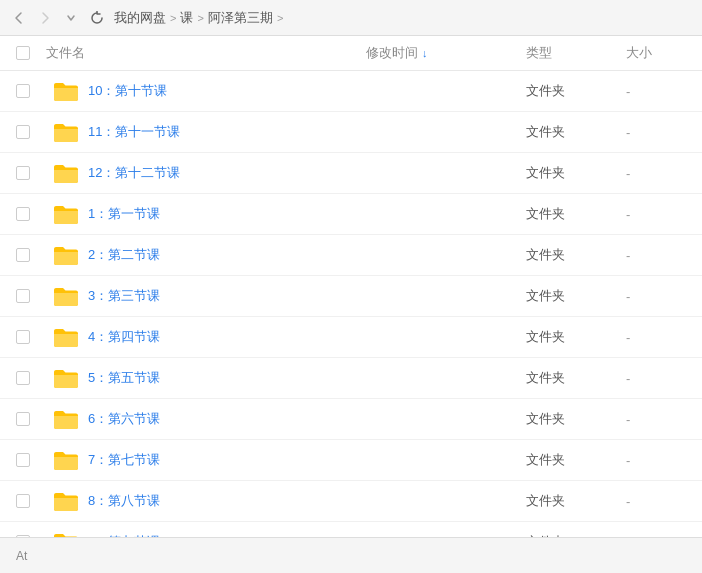  I want to click on breadcrumb: 我的网盘 > 课 > 阿泽第三期 >, so click(198, 18).